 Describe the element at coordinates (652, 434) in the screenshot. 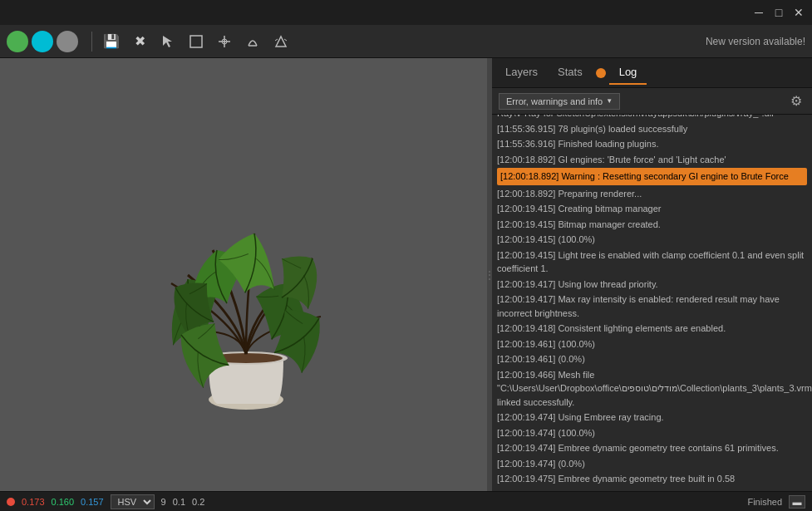

I see `log-entry: [12:00:19.474] (100.0%)` at that location.